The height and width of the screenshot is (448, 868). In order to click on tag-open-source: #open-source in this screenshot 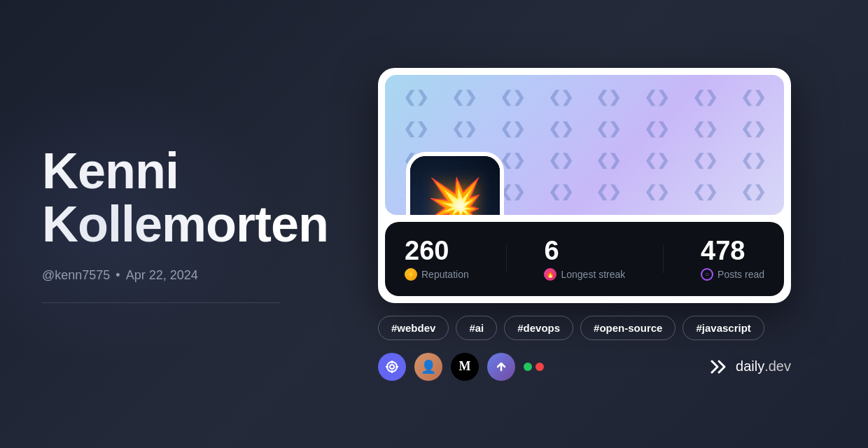, I will do `click(628, 328)`.